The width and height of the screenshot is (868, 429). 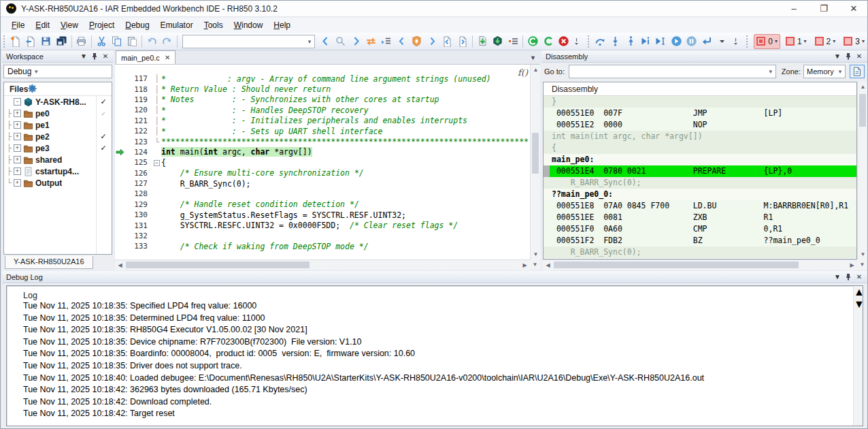 What do you see at coordinates (46, 42) in the screenshot?
I see `save-icon` at bounding box center [46, 42].